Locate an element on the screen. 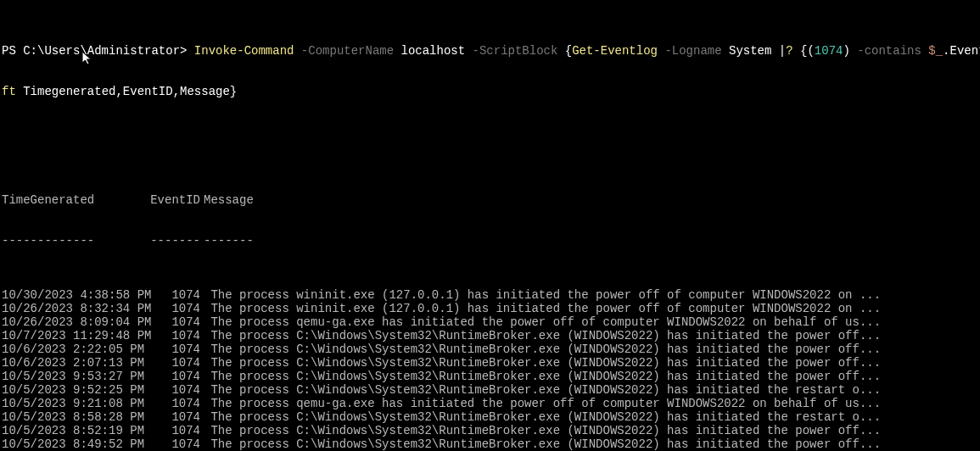 The width and height of the screenshot is (980, 451). table-row: 10/5/2023 9:52:25 PM1074 The process C:\… is located at coordinates (490, 390).